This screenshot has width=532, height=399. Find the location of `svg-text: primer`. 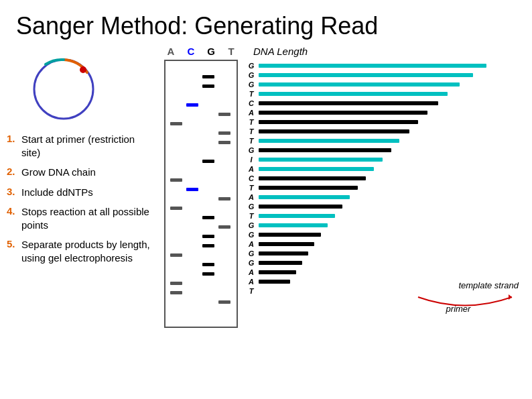

svg-text: primer is located at coordinates (458, 308).